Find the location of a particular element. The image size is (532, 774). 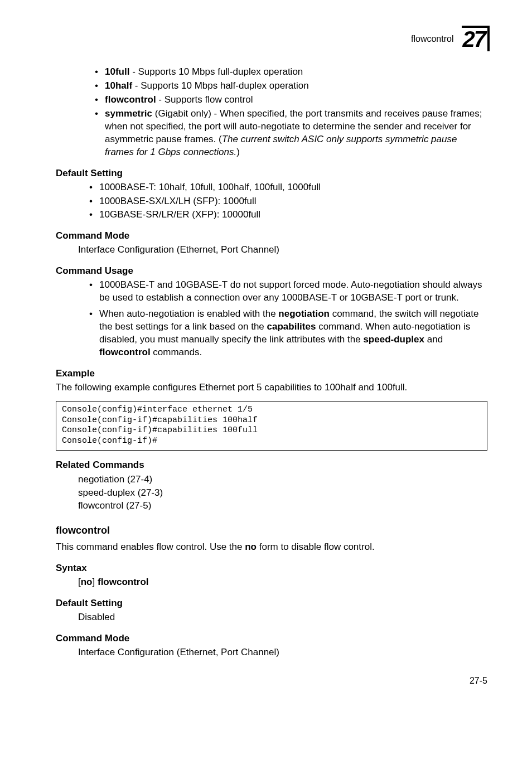

command-mode2-heading: Command Mode is located at coordinates (272, 638).